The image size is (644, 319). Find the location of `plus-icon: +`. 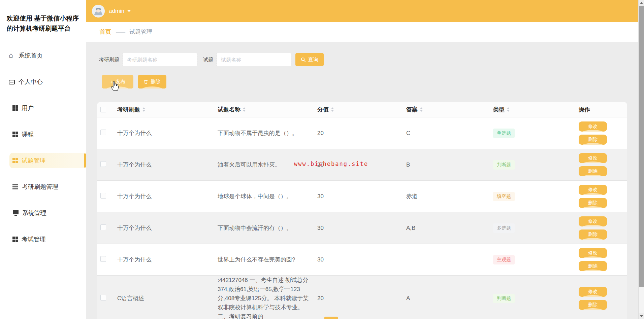

plus-icon: + is located at coordinates (111, 82).